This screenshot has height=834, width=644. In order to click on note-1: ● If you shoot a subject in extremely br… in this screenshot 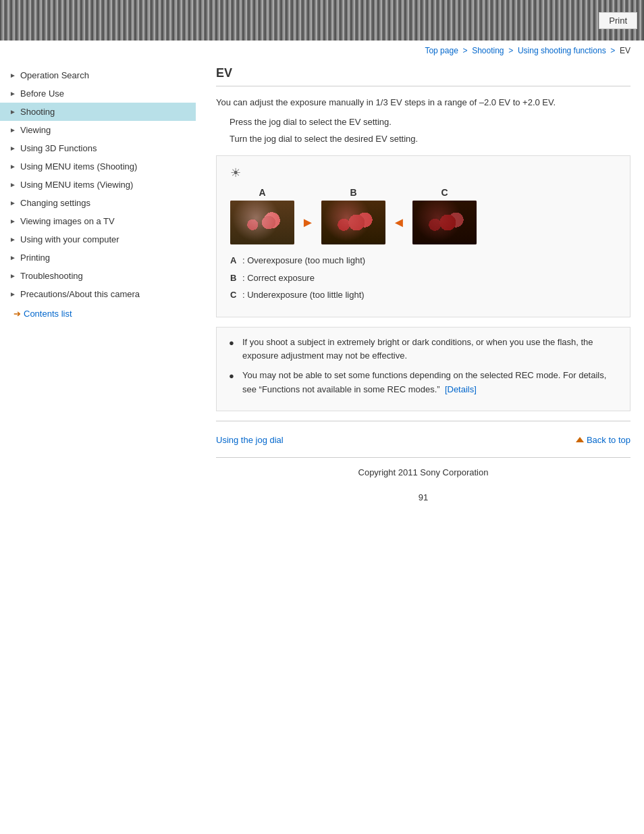, I will do `click(423, 350)`.